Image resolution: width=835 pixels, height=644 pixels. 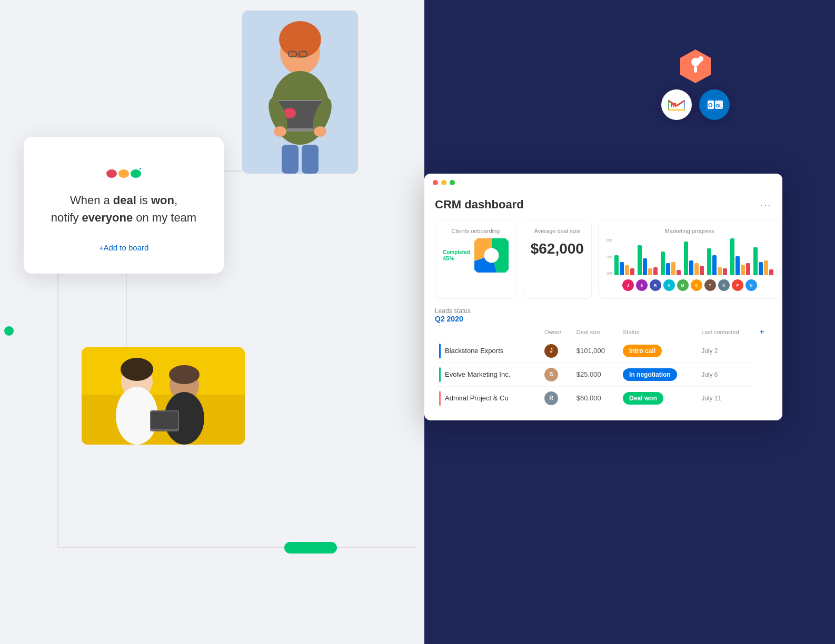 I want to click on status-cell: Deal won, so click(x=658, y=398).